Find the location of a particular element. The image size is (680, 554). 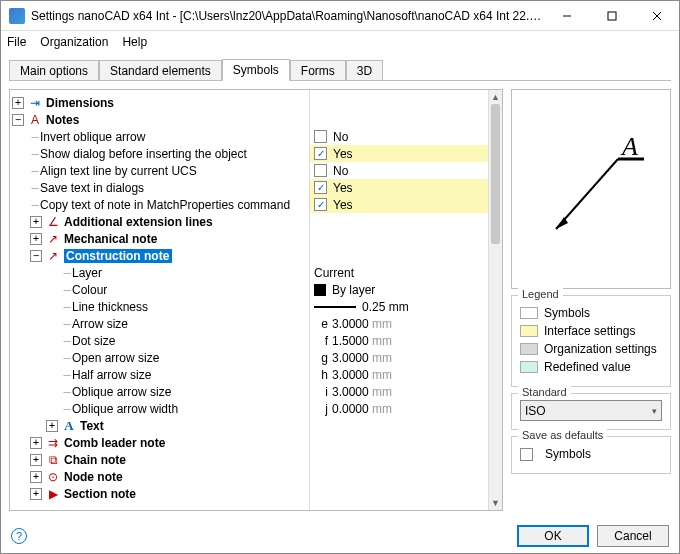

value-dot-size: f 1.5000 mm is located at coordinates (406, 340).